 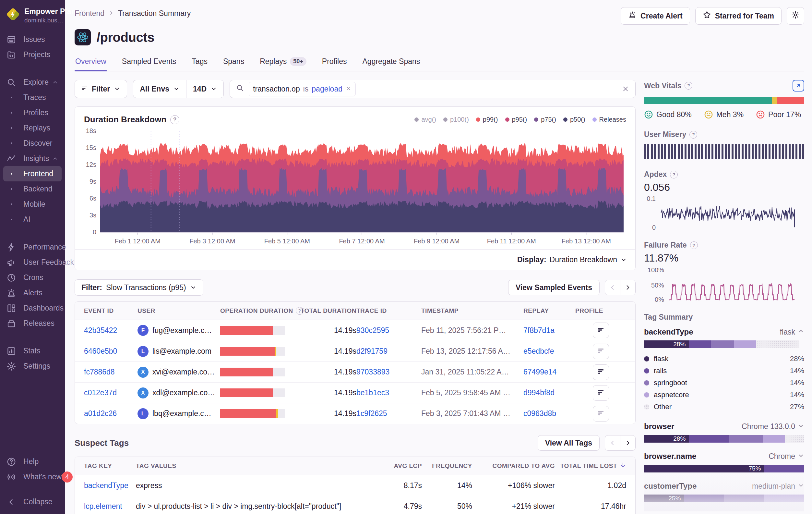 What do you see at coordinates (32, 55) in the screenshot?
I see `sidebar-item-projects: Projects` at bounding box center [32, 55].